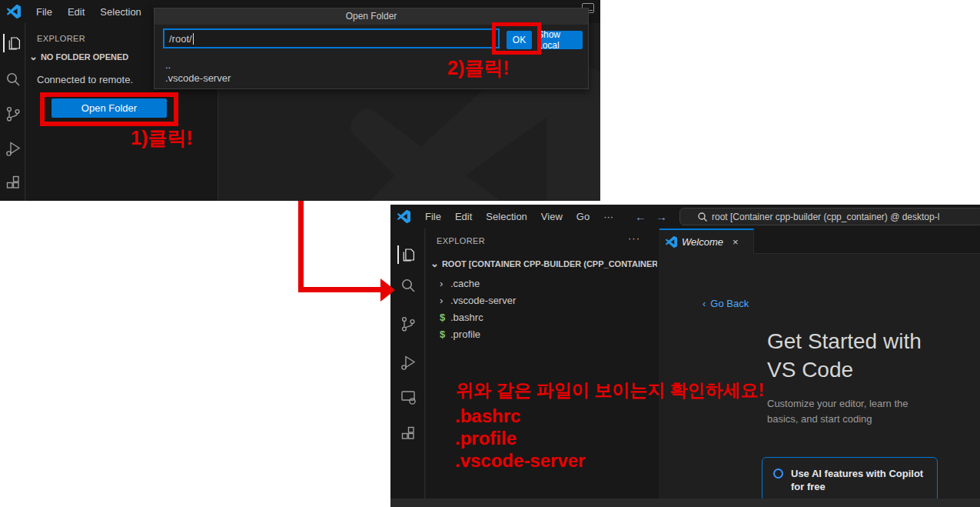 Image resolution: width=980 pixels, height=507 pixels. Describe the element at coordinates (466, 334) in the screenshot. I see `tree-item-label: .profile` at that location.